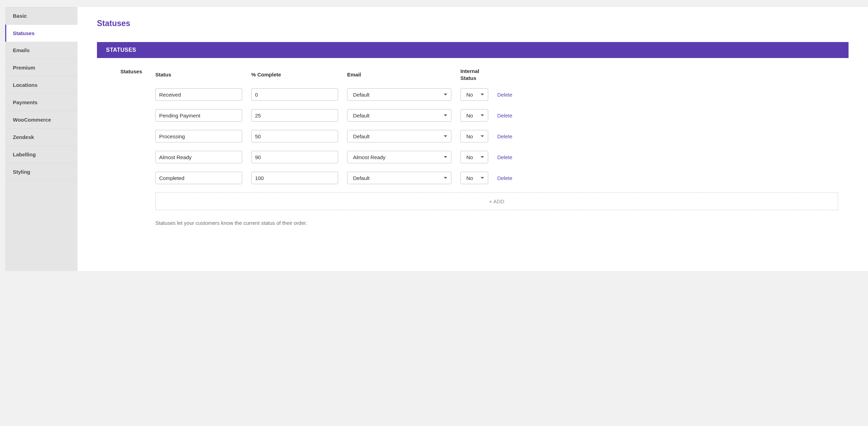 Image resolution: width=868 pixels, height=426 pixels. I want to click on status-row: Almost Ready No Delete, so click(497, 157).